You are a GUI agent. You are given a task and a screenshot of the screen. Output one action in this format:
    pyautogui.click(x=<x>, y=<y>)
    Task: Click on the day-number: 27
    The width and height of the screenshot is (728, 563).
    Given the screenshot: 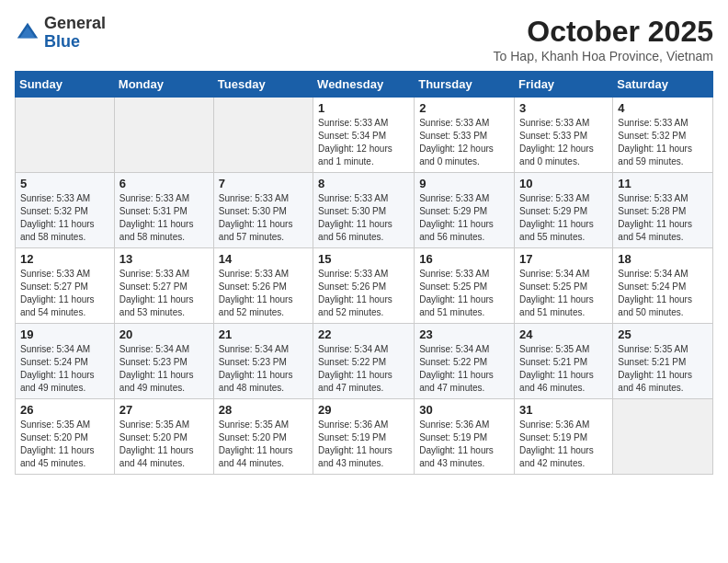 What is the action you would take?
    pyautogui.click(x=164, y=410)
    